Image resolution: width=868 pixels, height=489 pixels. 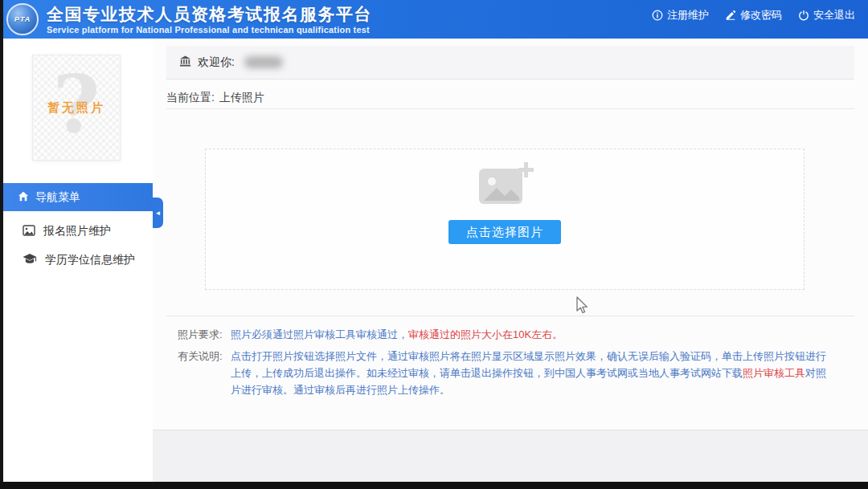 I want to click on change-password-link: 修改密码, so click(x=754, y=15).